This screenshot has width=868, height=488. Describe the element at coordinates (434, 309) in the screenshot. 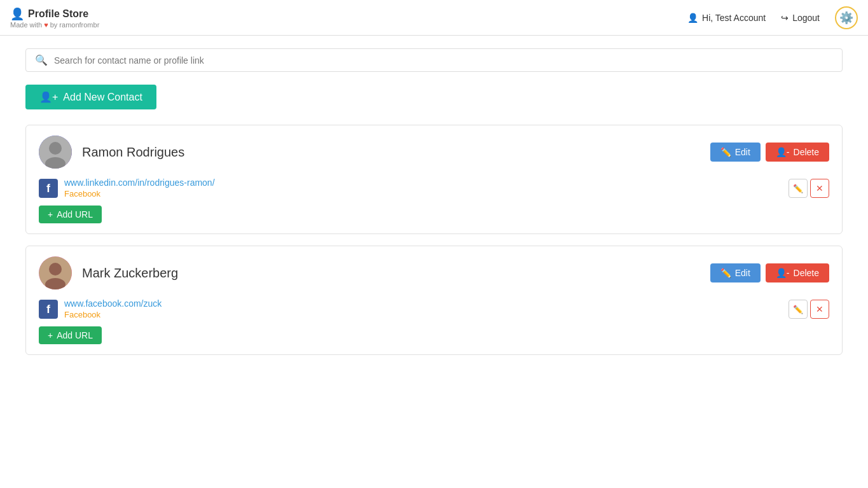

I see `url-row: f www.facebook.com/zuck Facebook ✏️ ✕` at that location.